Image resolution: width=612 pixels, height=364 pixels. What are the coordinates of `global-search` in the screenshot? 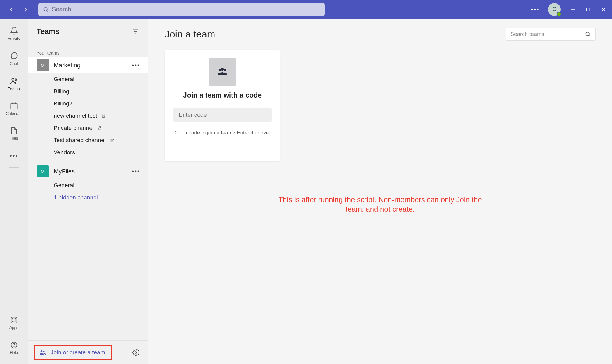 It's located at (182, 9).